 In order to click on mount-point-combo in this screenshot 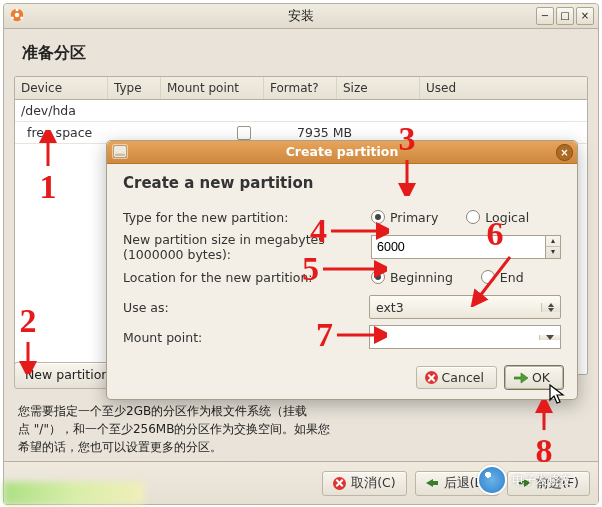, I will do `click(465, 337)`.